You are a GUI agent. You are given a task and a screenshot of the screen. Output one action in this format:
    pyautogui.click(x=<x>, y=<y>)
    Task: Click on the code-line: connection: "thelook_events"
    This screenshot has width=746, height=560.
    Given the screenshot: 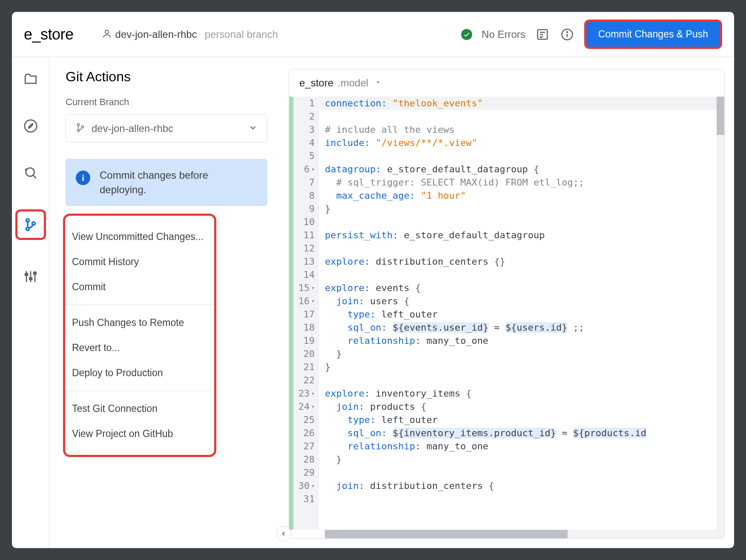 What is the action you would take?
    pyautogui.click(x=518, y=103)
    